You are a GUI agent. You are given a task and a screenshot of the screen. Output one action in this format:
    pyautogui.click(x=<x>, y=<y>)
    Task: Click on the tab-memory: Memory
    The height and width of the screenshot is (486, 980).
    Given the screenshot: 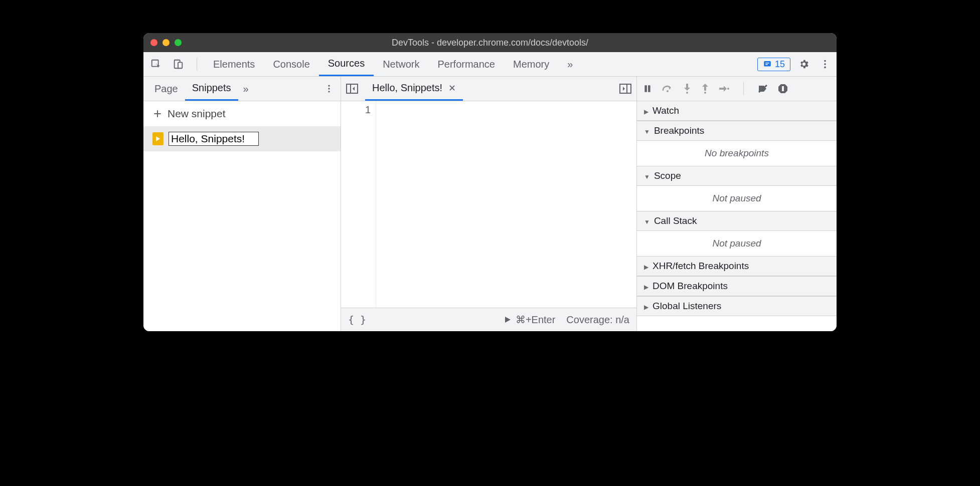 What is the action you would take?
    pyautogui.click(x=531, y=64)
    